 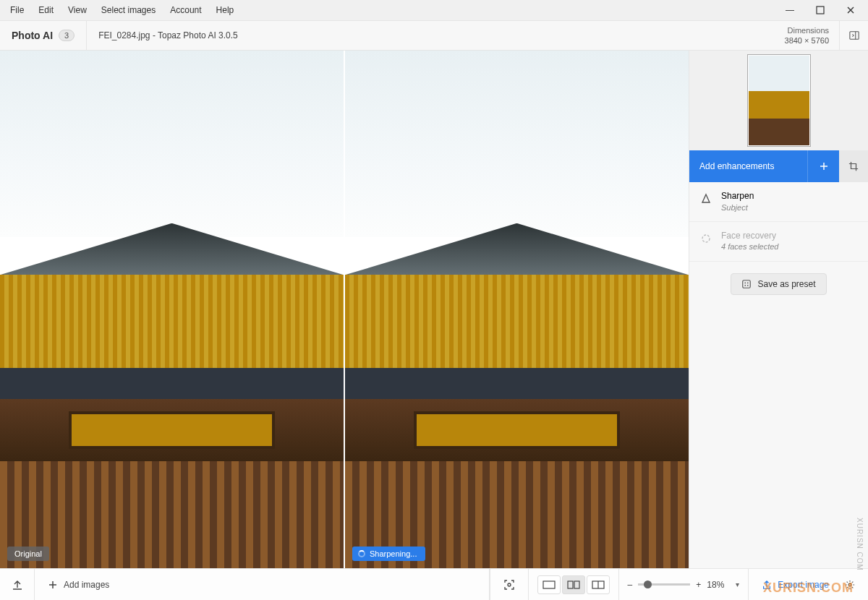 I want to click on title-bar: Photo AI 3 FEI_0284.jpg - Topaz Photo AI…, so click(x=434, y=35).